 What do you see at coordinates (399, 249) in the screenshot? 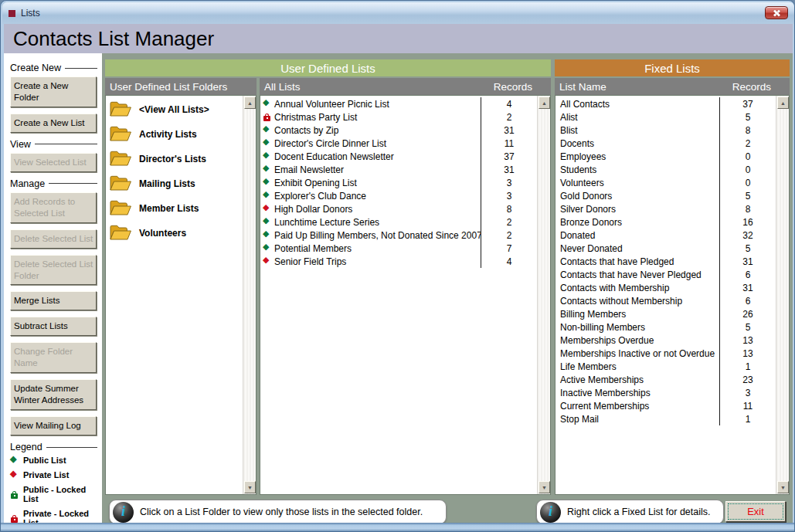
I see `list-row: Potential Members 7` at bounding box center [399, 249].